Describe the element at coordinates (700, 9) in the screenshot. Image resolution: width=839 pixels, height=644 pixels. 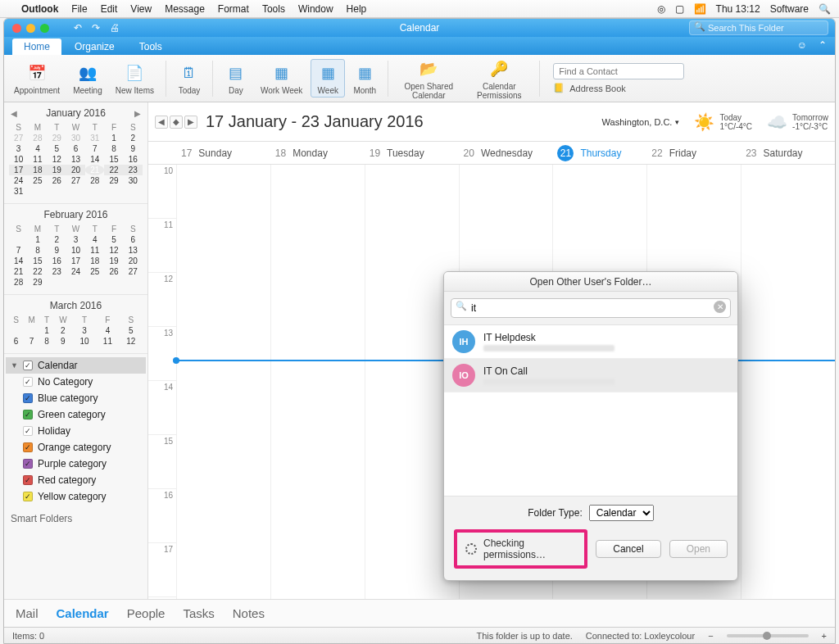
I see `wifi-icon: 📶` at that location.